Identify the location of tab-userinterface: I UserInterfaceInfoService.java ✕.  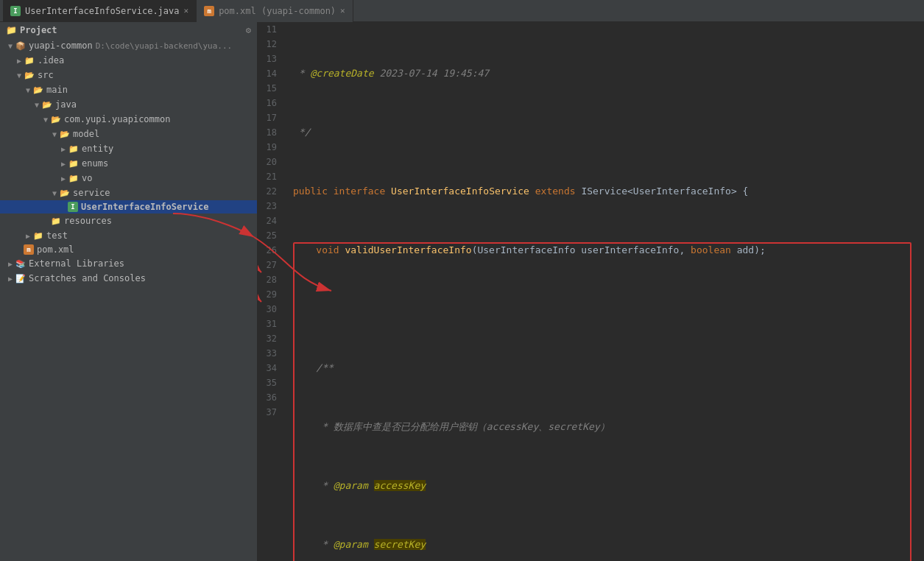
(100, 11).